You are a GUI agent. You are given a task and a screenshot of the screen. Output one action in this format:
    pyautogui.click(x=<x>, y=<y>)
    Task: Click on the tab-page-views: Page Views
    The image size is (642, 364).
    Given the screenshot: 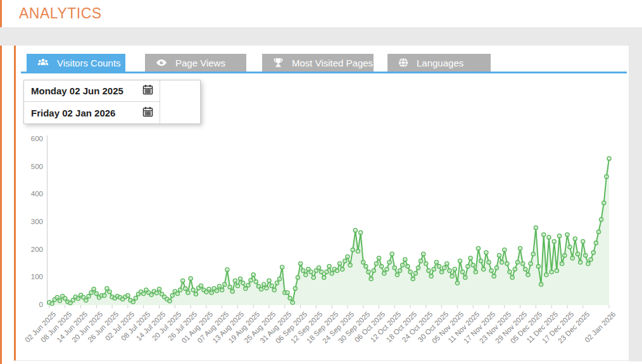 What is the action you would take?
    pyautogui.click(x=196, y=63)
    